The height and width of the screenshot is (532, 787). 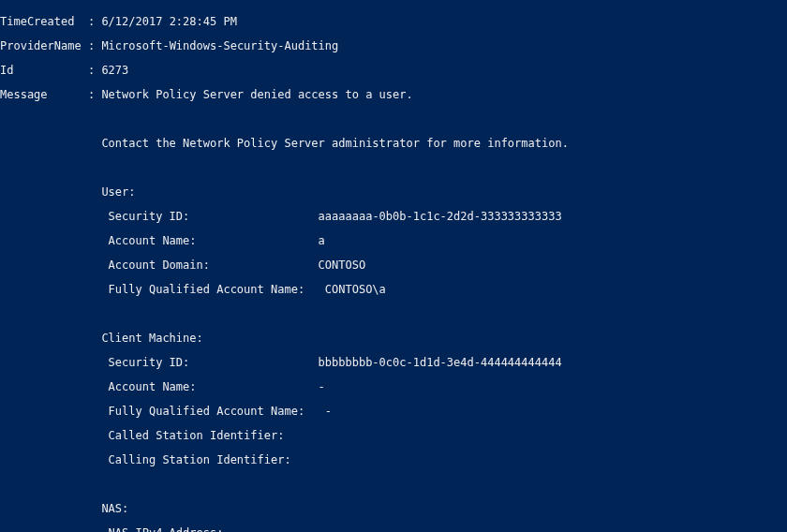 What do you see at coordinates (150, 216) in the screenshot?
I see `label-user-sid: Security ID:` at bounding box center [150, 216].